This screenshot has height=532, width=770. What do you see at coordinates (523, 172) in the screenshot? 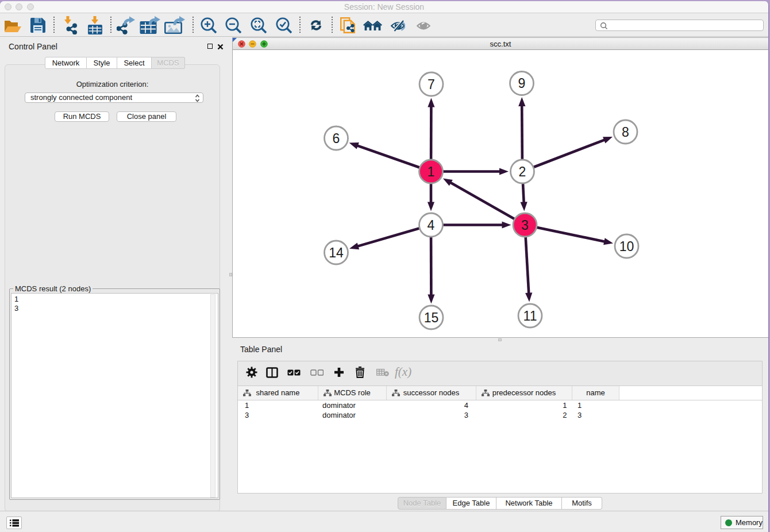
I see `svg-text: 2` at bounding box center [523, 172].